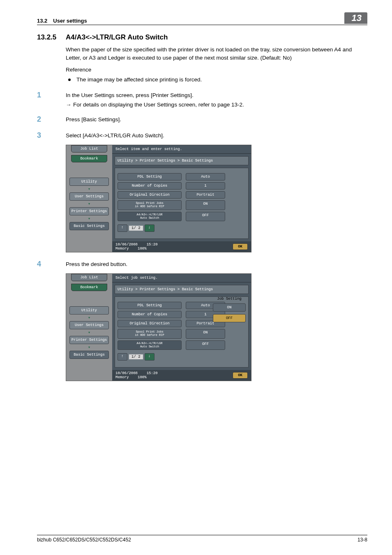 The width and height of the screenshot is (392, 555). Describe the element at coordinates (182, 278) in the screenshot. I see `panel-instruction: Select job setting.` at that location.